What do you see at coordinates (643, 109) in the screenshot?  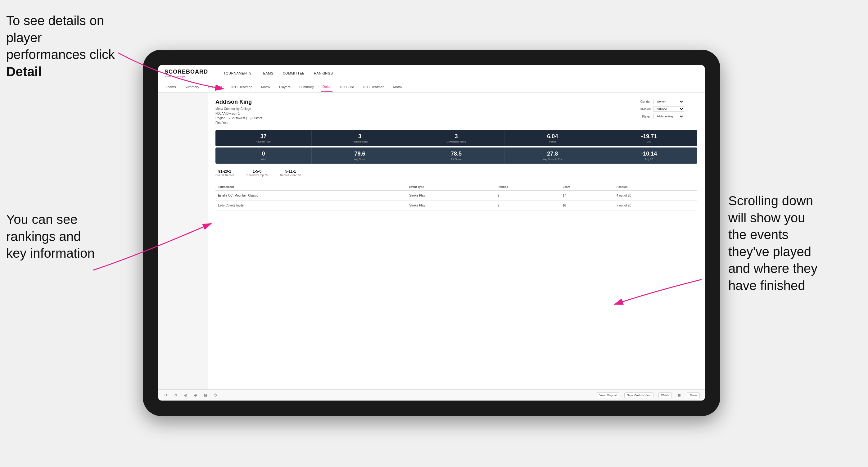 I see `division-label: Division` at bounding box center [643, 109].